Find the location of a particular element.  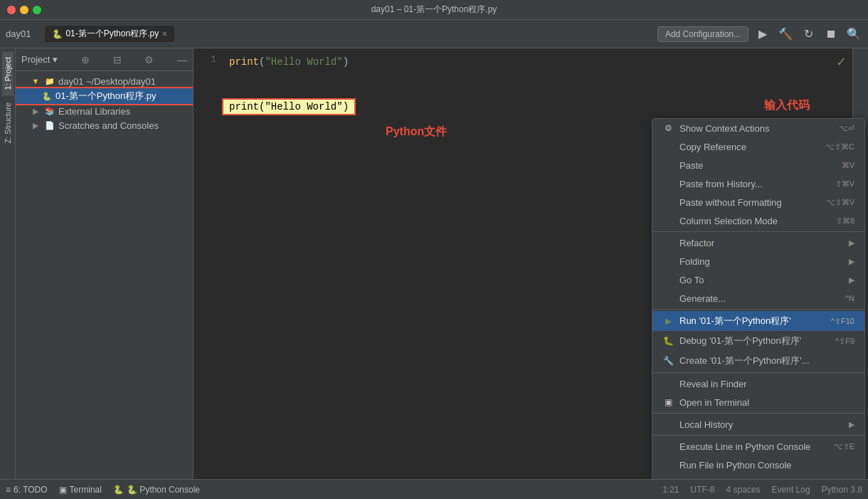

ctx-run: ▶ Run '01-第一个Python程序' ^⇧F10 is located at coordinates (758, 321).